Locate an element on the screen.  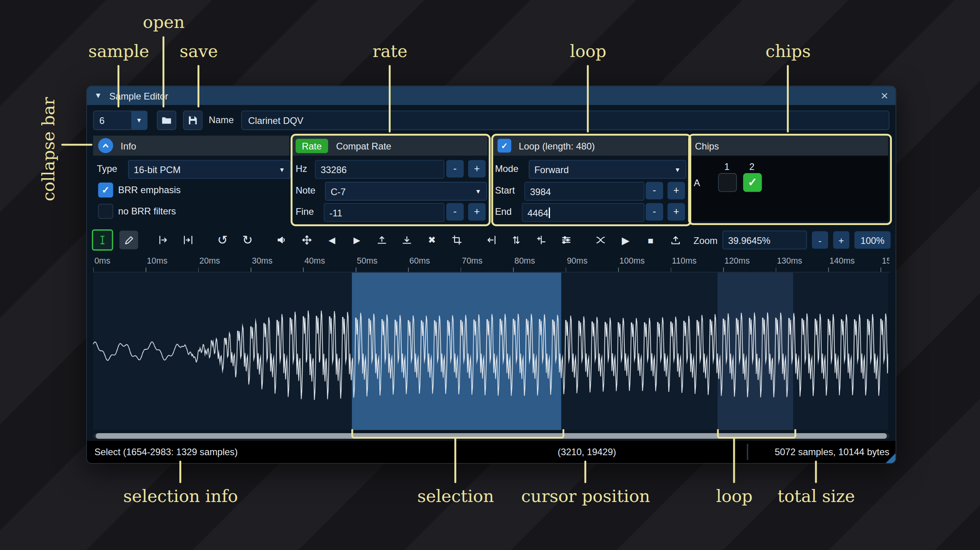
ruler-label: 40ms is located at coordinates (315, 261).